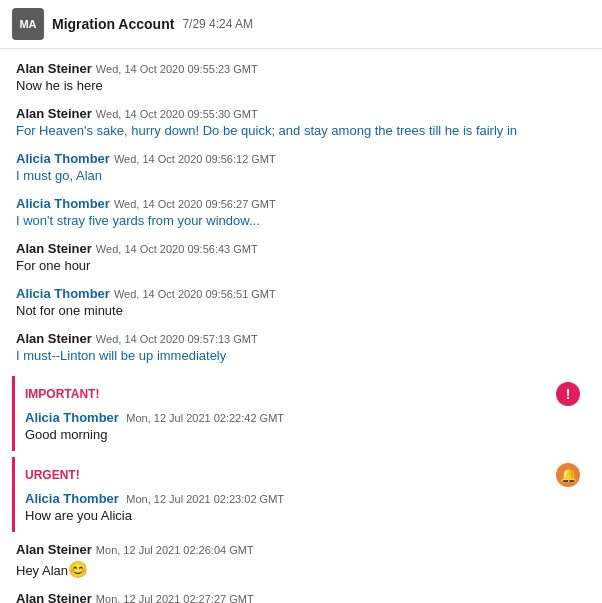 The image size is (602, 603). What do you see at coordinates (175, 598) in the screenshot?
I see `message-timestamp: Mon, 12 Jul 2021 02:27:27 GMT` at bounding box center [175, 598].